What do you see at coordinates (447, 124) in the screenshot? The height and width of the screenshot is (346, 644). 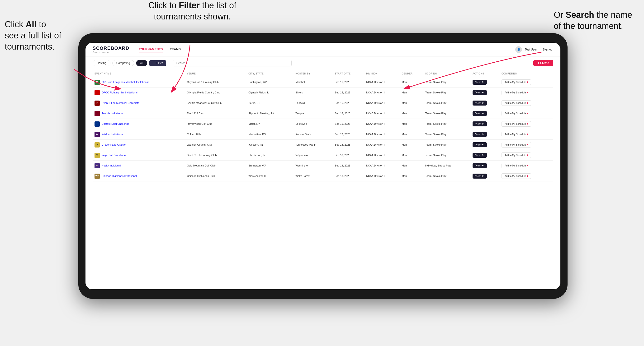 I see `cell-scoring-4: Team, Stroke Play` at bounding box center [447, 124].